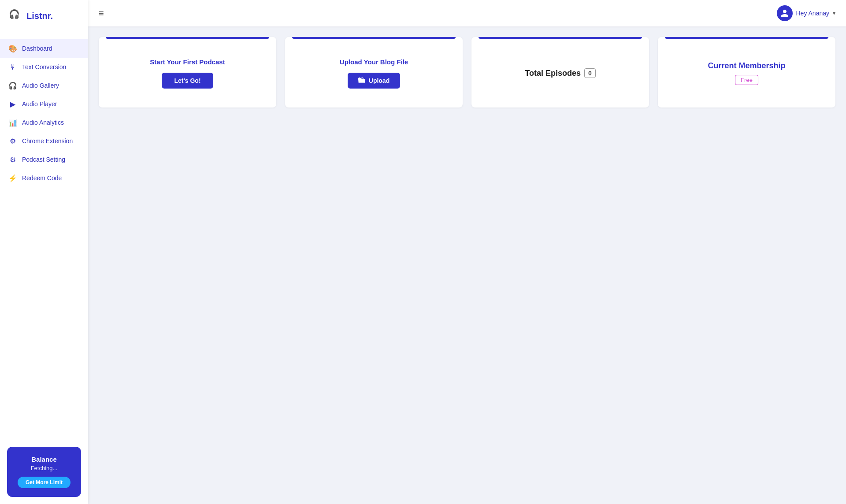  I want to click on start-podcast-card: Start Your First Podcast Let's Go!, so click(188, 72).